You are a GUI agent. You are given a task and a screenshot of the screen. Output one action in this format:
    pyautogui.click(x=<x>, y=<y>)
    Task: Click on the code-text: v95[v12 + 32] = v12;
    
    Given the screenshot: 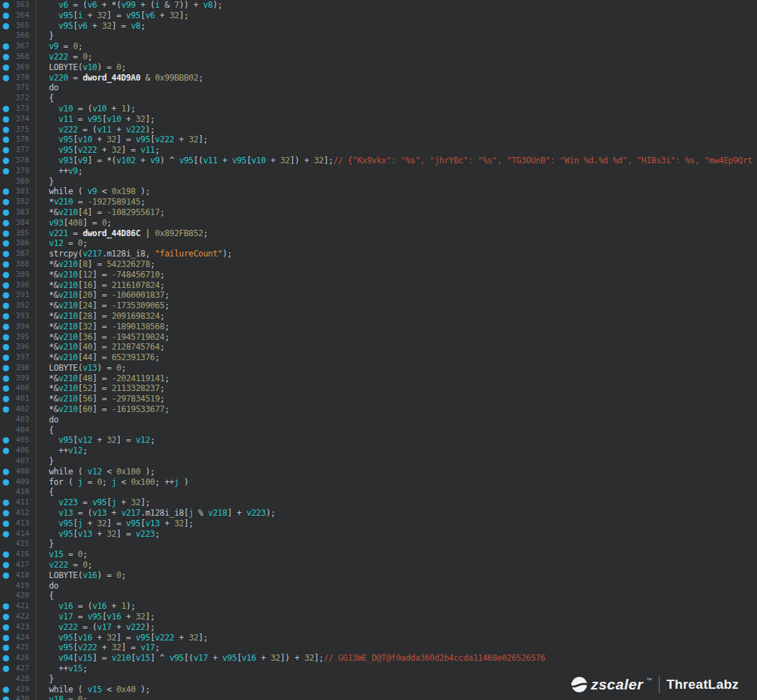 What is the action you would take?
    pyautogui.click(x=95, y=440)
    